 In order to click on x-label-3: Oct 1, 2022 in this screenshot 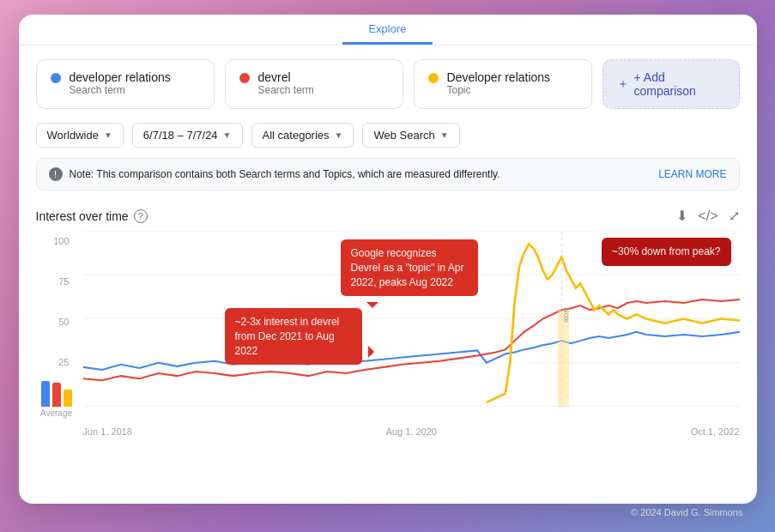, I will do `click(716, 432)`.